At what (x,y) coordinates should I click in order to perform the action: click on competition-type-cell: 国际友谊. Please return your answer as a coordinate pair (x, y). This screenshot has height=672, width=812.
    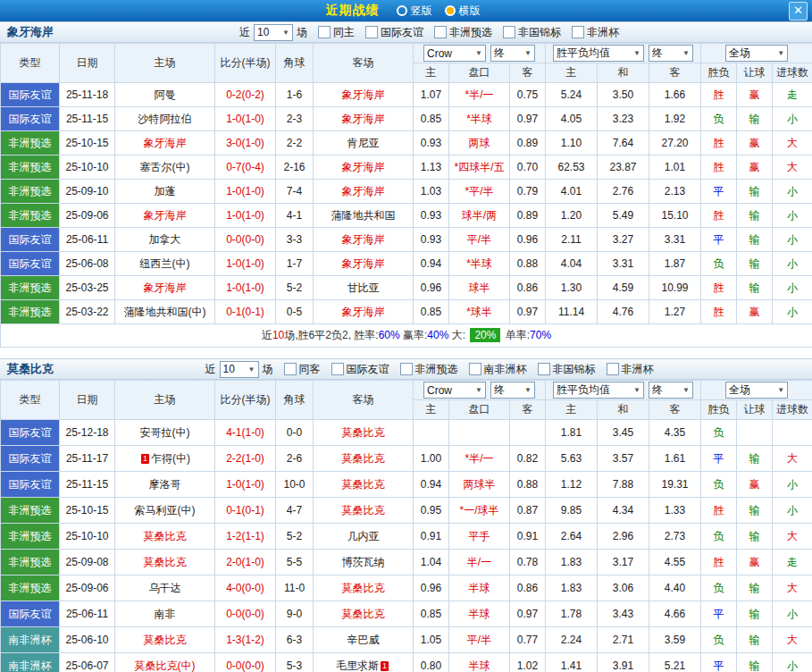
    Looking at the image, I should click on (30, 459).